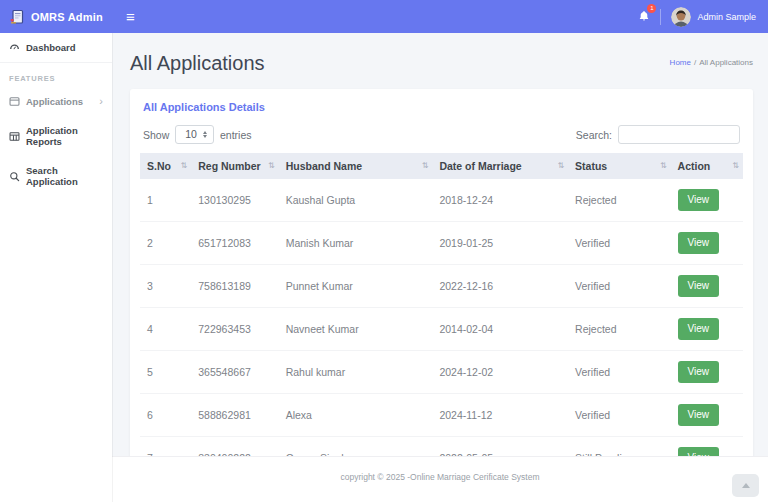 The image size is (768, 502). Describe the element at coordinates (205, 134) in the screenshot. I see `select-arrows-icon` at that location.